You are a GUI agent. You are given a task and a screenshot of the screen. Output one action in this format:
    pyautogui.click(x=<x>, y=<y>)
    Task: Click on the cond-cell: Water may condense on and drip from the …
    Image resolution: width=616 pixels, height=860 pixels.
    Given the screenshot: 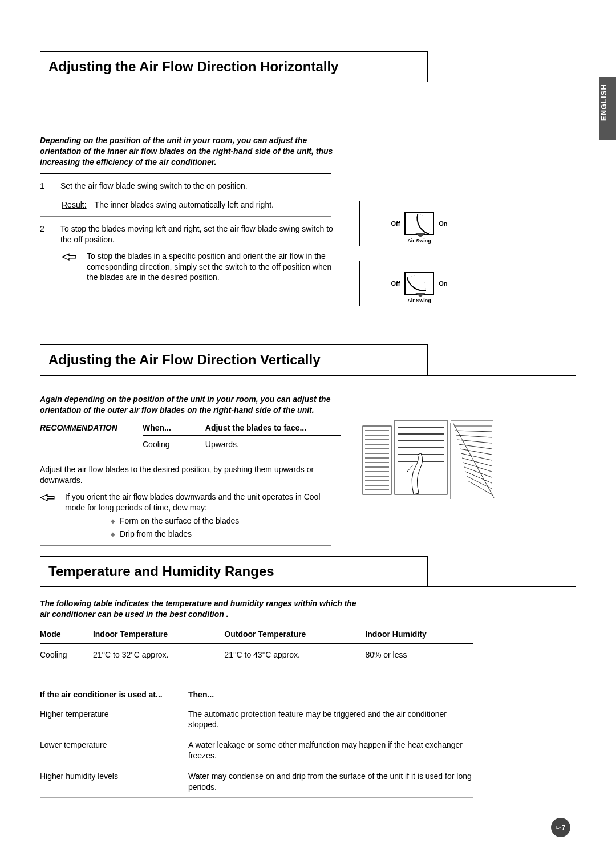 What is the action you would take?
    pyautogui.click(x=331, y=782)
    